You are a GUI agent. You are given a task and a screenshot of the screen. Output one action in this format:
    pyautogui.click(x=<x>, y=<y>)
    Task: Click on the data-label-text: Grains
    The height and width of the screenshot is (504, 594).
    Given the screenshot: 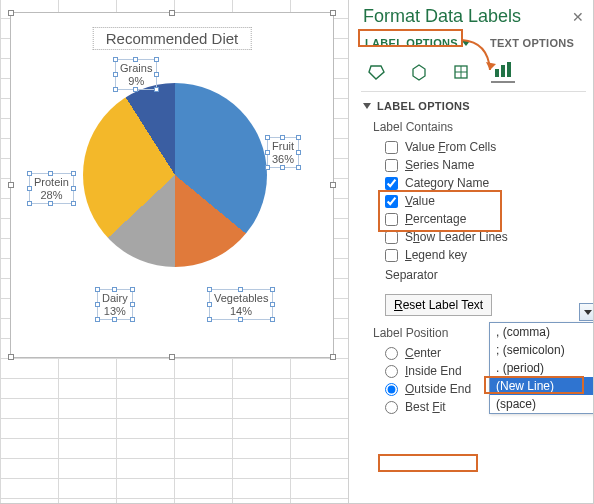 What is the action you would take?
    pyautogui.click(x=136, y=68)
    